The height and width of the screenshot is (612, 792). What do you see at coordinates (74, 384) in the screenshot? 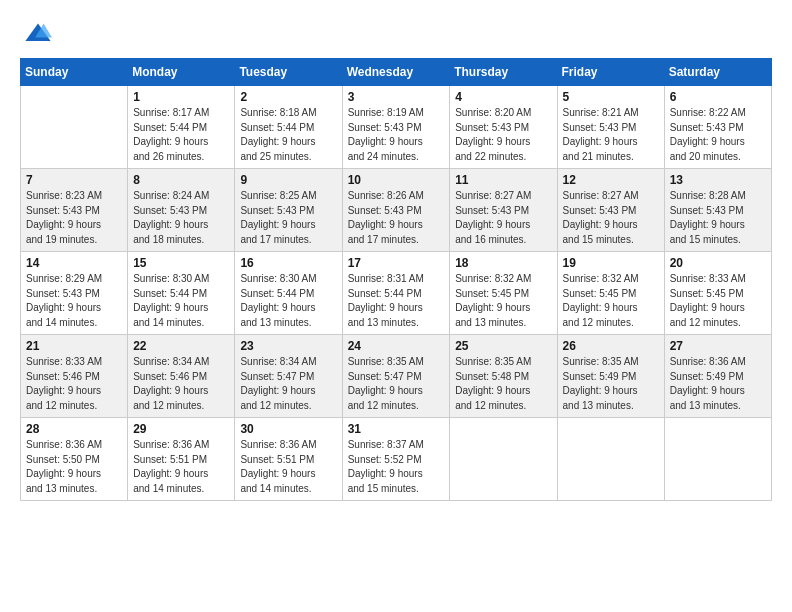
I see `day-info: Sunrise: 8:33 AM Sunset: 5:46 PM Dayligh…` at bounding box center [74, 384].